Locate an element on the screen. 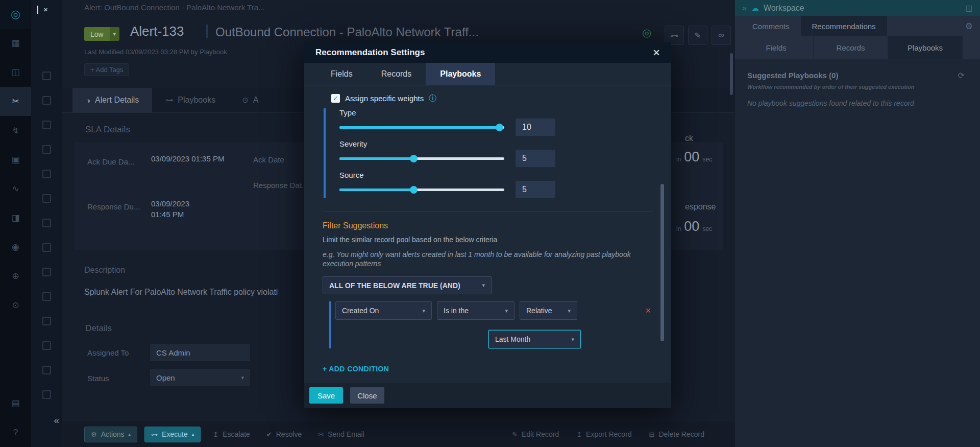  tab-recommendations: Recommendations is located at coordinates (844, 26).